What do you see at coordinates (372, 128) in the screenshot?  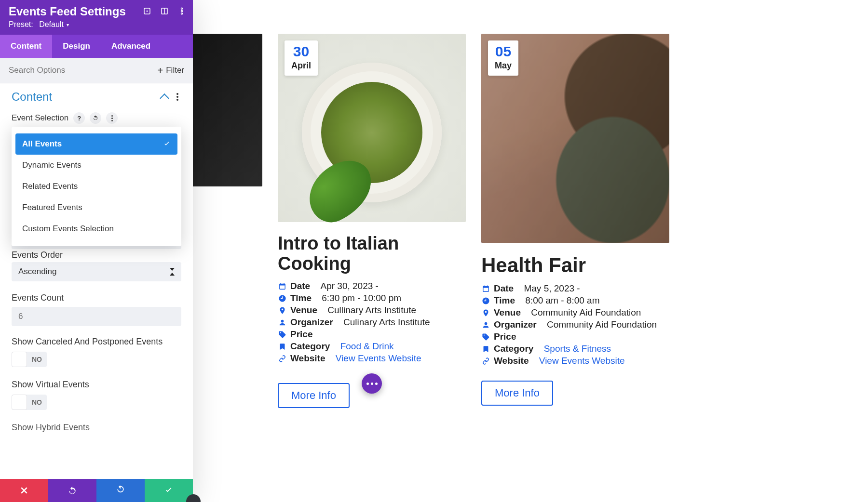 I see `event-image: 30 April` at bounding box center [372, 128].